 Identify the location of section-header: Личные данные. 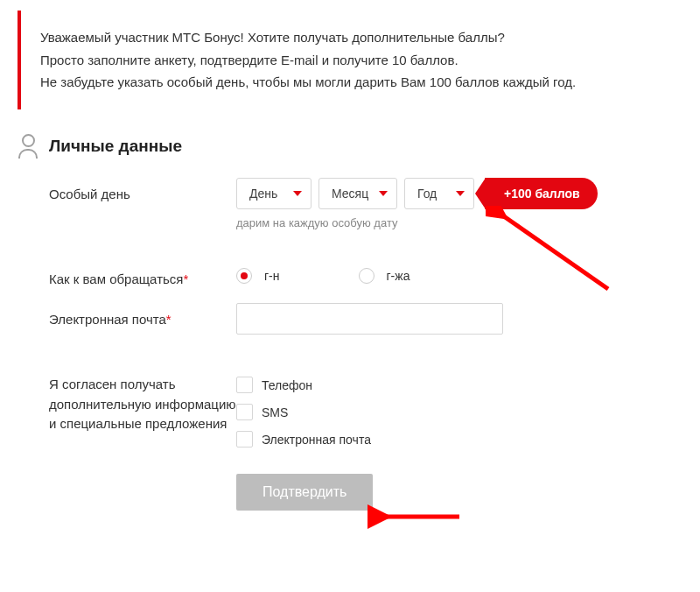
(350, 146).